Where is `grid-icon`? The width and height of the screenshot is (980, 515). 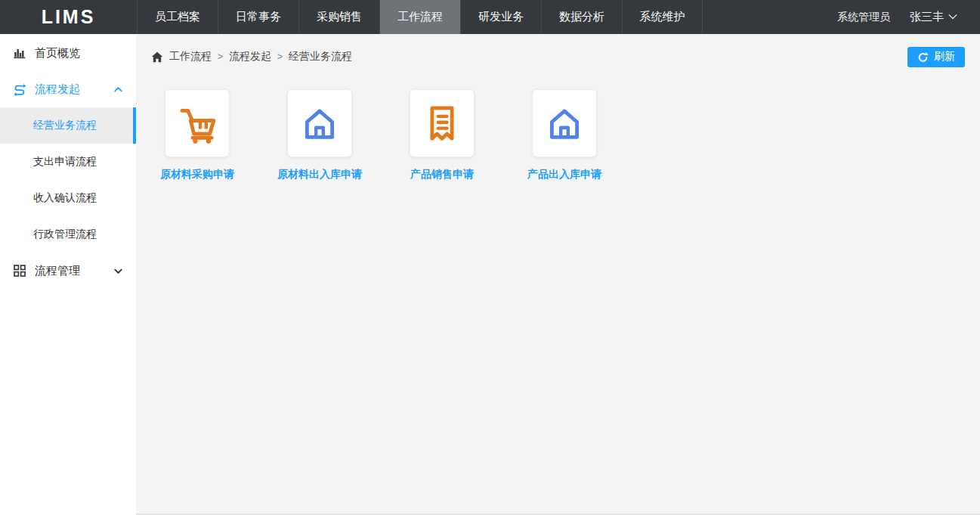 grid-icon is located at coordinates (20, 271).